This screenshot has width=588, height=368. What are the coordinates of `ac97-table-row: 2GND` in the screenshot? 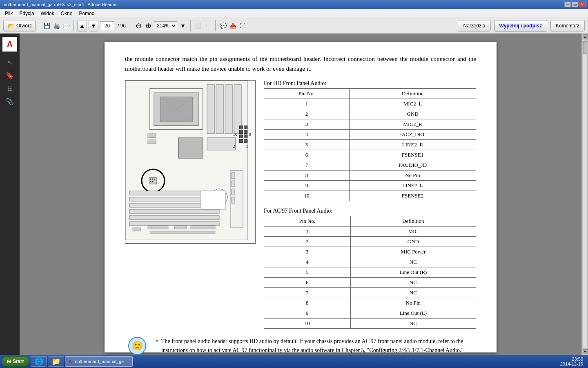 It's located at (370, 242).